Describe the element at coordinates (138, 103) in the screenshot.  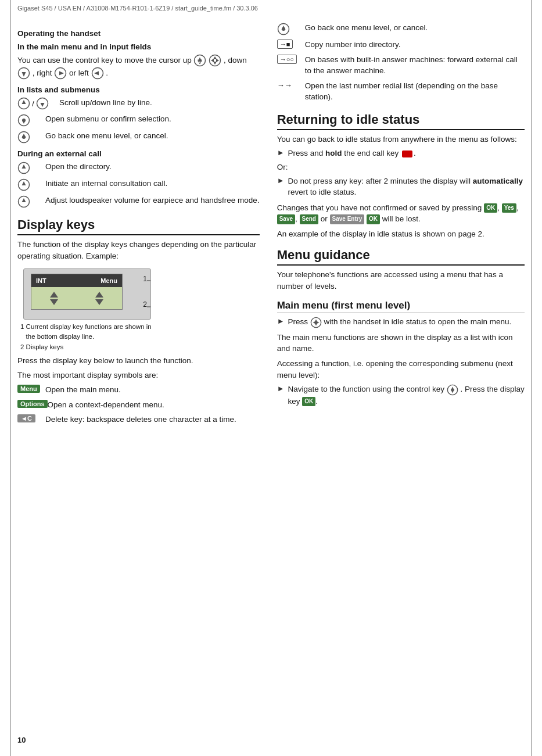
I see `list-item: / Scroll up/down line by line.` at that location.